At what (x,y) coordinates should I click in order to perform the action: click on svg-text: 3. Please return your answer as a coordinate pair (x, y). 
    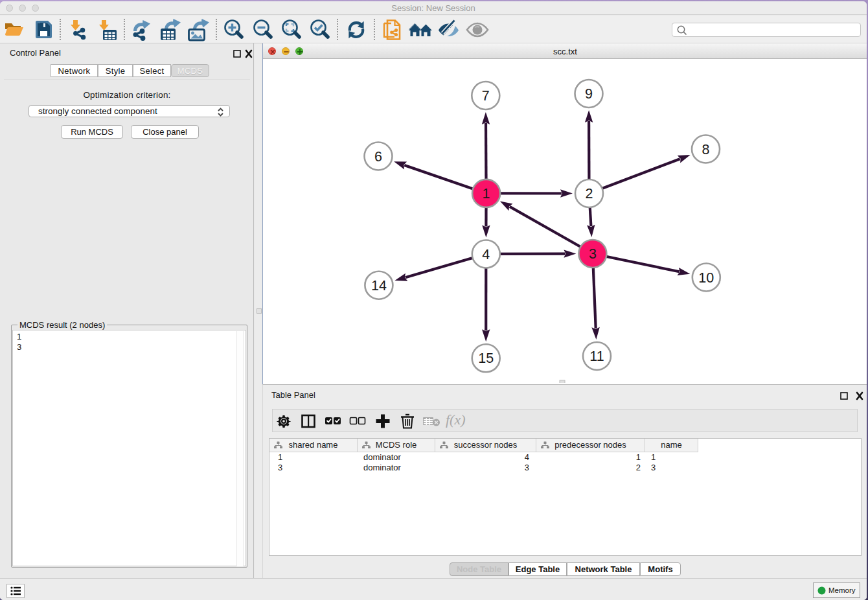
    Looking at the image, I should click on (593, 254).